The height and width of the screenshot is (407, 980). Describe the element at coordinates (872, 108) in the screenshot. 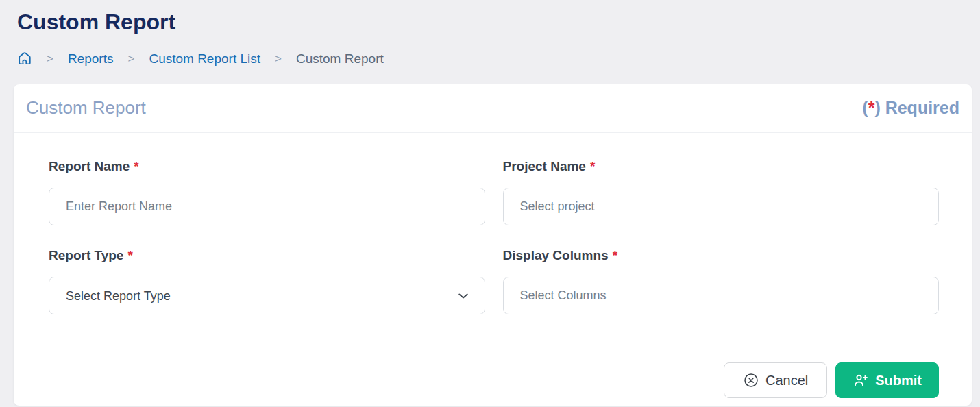

I see `required-legend-asterisk: *` at that location.